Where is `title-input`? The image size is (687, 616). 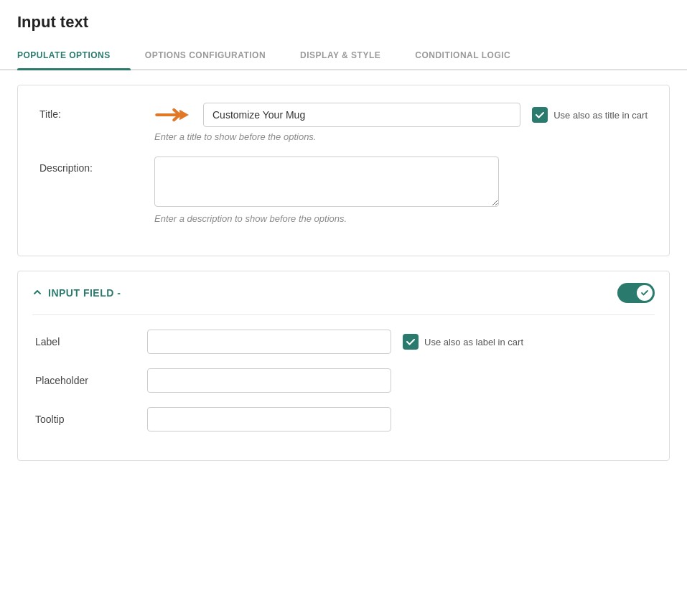
title-input is located at coordinates (362, 115).